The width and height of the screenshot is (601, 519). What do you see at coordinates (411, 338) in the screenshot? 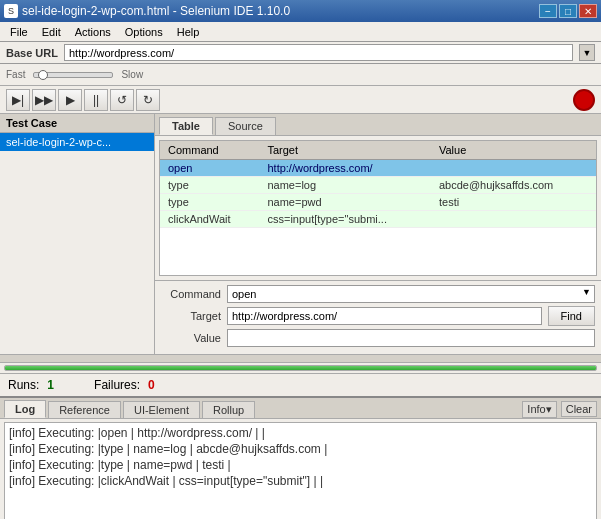
I see `value-input` at bounding box center [411, 338].